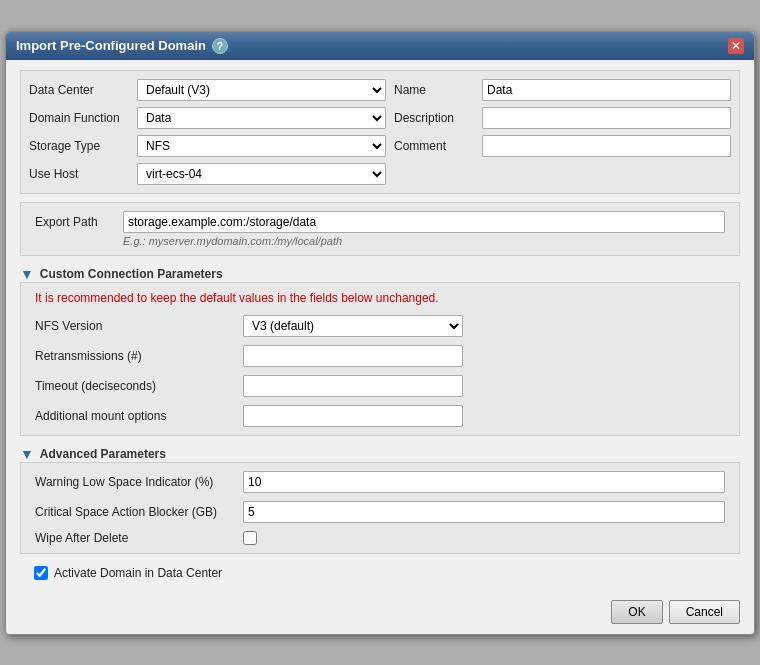  Describe the element at coordinates (353, 356) in the screenshot. I see `retransmissions-input` at that location.